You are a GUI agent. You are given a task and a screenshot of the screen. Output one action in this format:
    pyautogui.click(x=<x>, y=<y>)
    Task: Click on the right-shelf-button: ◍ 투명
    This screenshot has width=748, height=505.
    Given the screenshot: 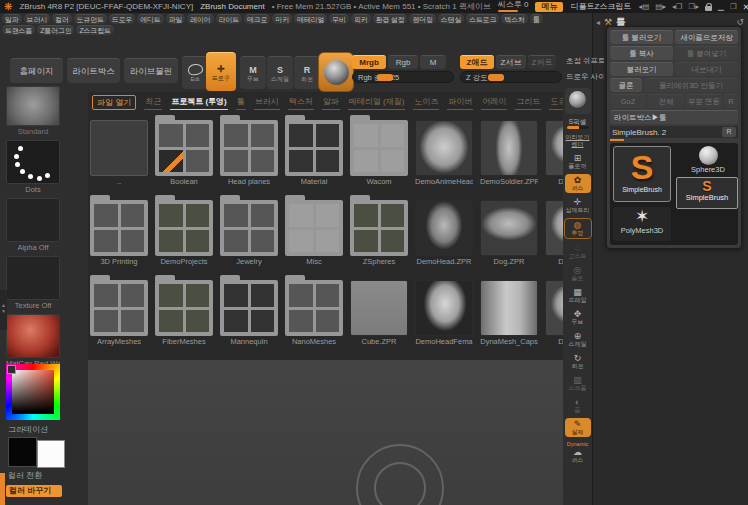 What is the action you would take?
    pyautogui.click(x=578, y=228)
    